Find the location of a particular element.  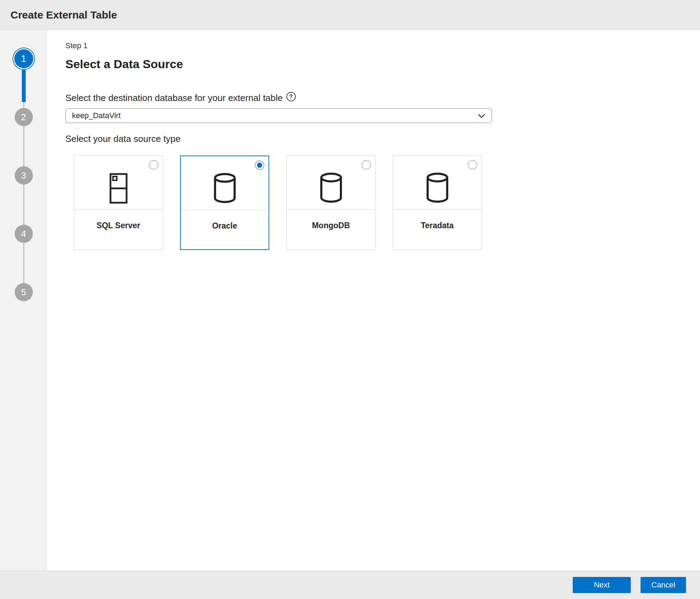

step-progress-bar is located at coordinates (24, 86).